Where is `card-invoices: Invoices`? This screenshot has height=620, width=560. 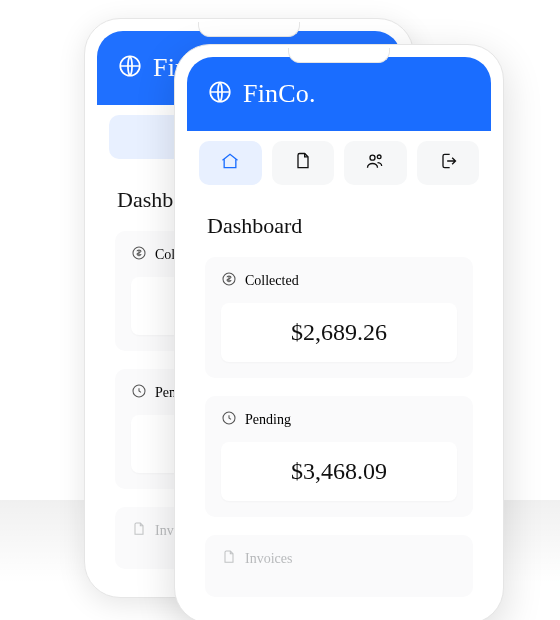 card-invoices: Invoices is located at coordinates (339, 566).